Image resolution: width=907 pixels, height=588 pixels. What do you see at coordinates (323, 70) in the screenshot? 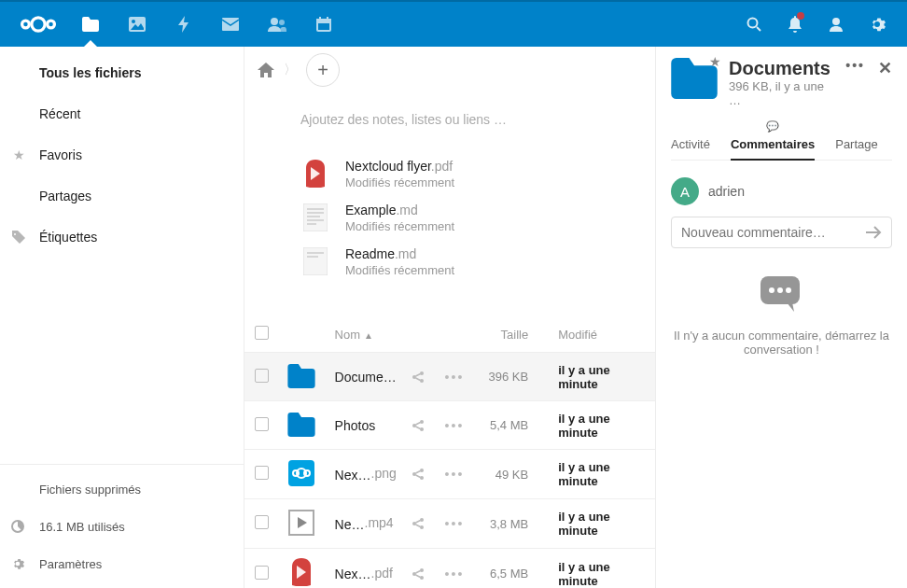
I see `new-button: +` at bounding box center [323, 70].